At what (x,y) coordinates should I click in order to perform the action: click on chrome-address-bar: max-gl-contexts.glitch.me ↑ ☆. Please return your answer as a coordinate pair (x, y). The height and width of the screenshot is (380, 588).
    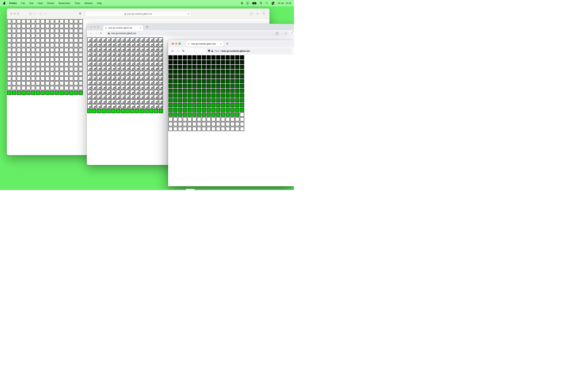
    Looking at the image, I should click on (198, 33).